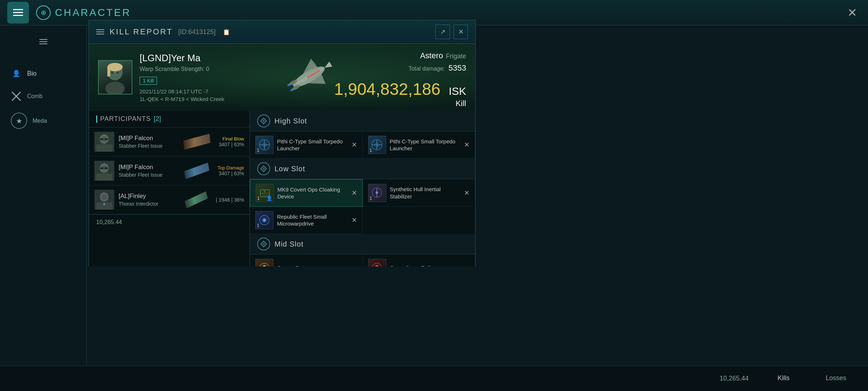  I want to click on low-slot-header: Low Slot, so click(362, 169).